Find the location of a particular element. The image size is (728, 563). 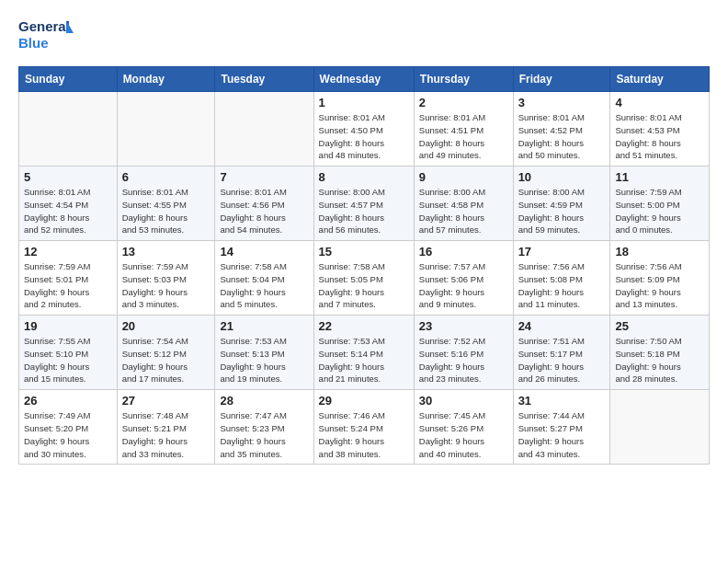

day-info: Sunrise: 7:59 AMSunset: 5:03 PMDaylight:… is located at coordinates (166, 285).